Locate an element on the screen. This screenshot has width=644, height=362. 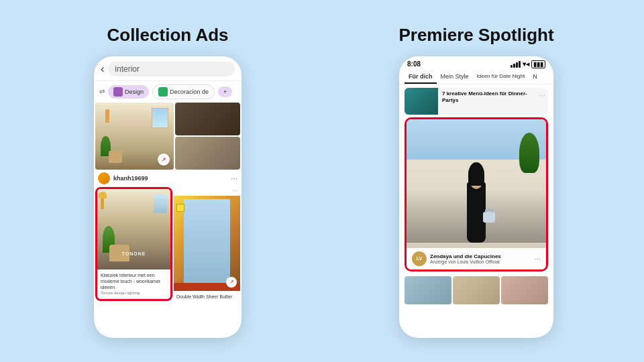
ps-ad-subtitle: Anzeige von Louis Vuitton Official is located at coordinates (480, 261).